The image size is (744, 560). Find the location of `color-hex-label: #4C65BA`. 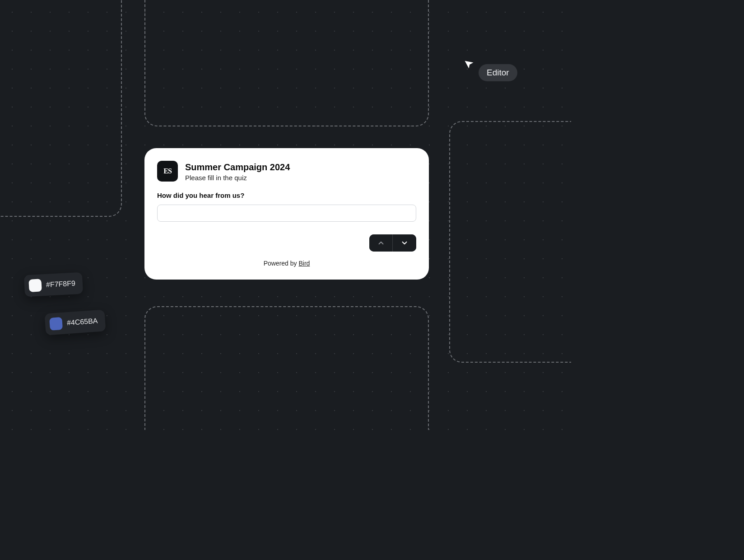

color-hex-label: #4C65BA is located at coordinates (82, 322).